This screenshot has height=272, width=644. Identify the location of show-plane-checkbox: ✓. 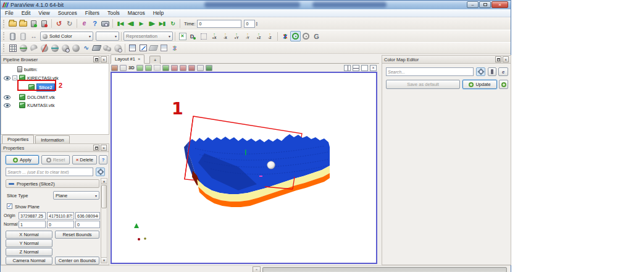
(10, 206).